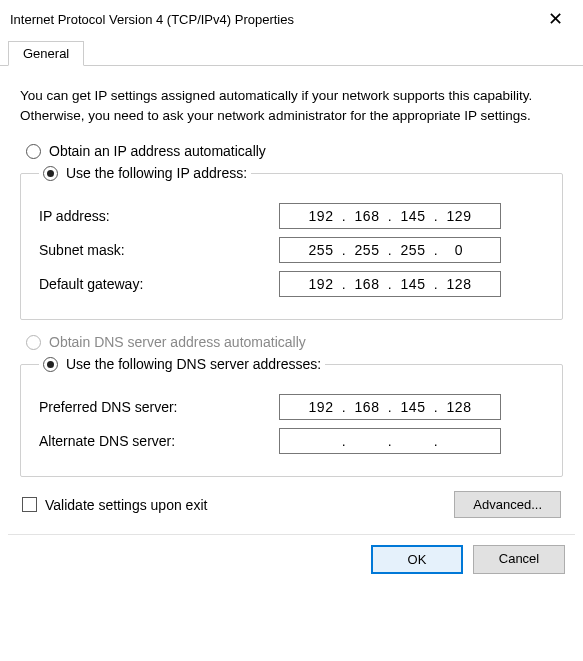  I want to click on radio-ip-manual-label: Use the following IP address:, so click(156, 173).